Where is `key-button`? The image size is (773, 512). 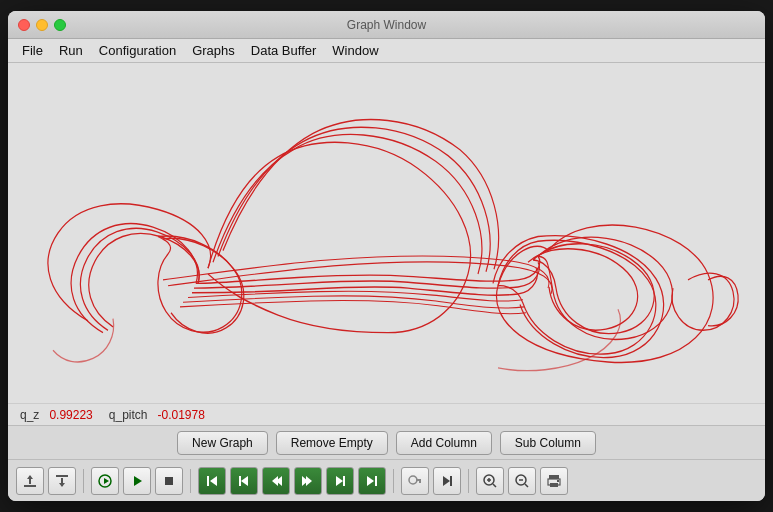 key-button is located at coordinates (415, 481).